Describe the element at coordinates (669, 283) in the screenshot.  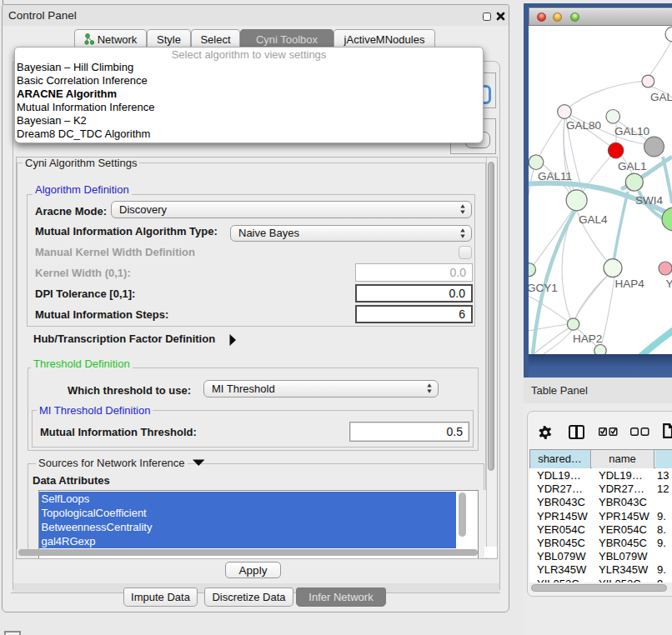
I see `svg-text: Y` at that location.